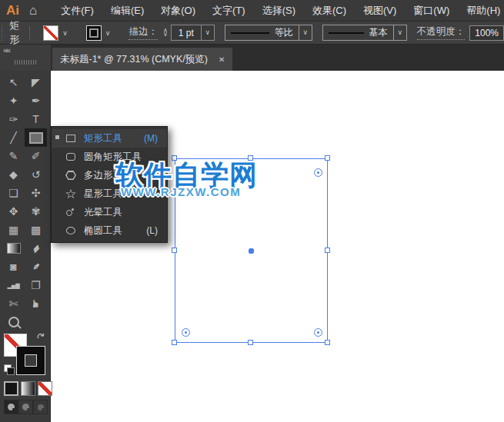  What do you see at coordinates (192, 32) in the screenshot?
I see `stroke-weight-select: 1 pt ∨` at bounding box center [192, 32].